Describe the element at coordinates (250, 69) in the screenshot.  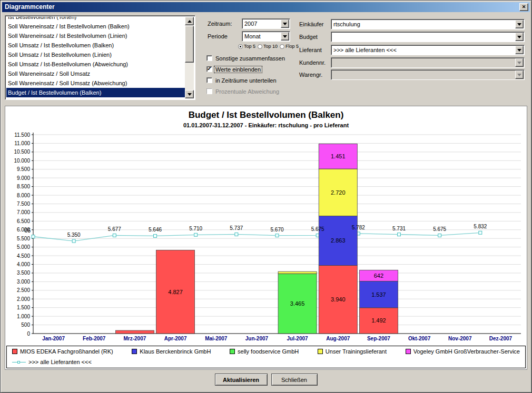
I see `checkbox-werte-einblenden: ✓Werte einblenden` at that location.